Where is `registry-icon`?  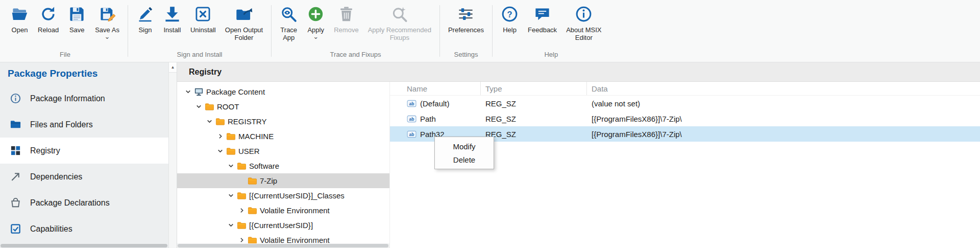 registry-icon is located at coordinates (15, 150).